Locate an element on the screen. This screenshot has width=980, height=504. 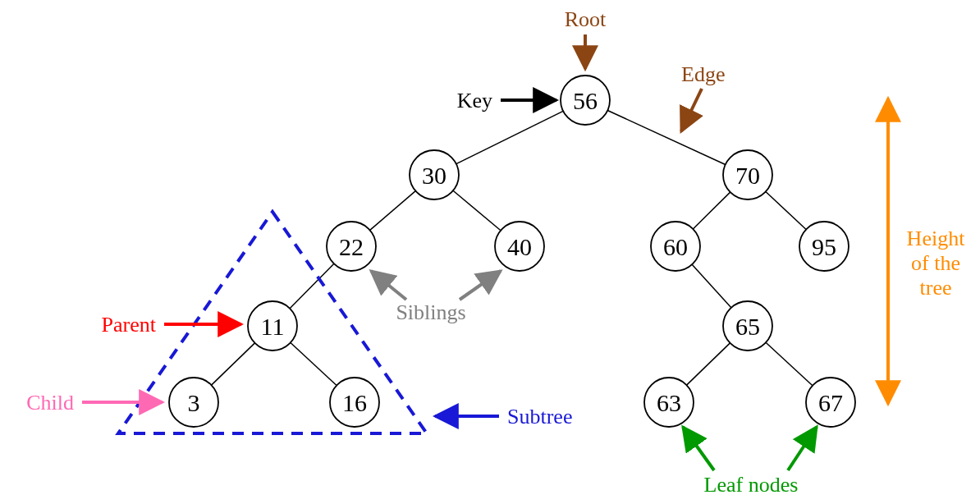
subtree-label: Subtree is located at coordinates (540, 417).